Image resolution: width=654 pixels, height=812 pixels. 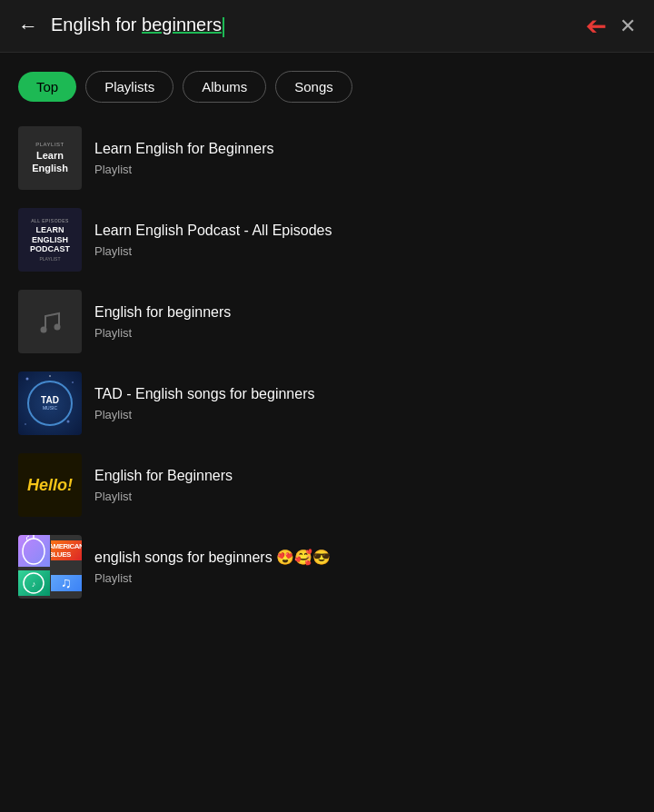 I want to click on back-button: ←, so click(x=28, y=26).